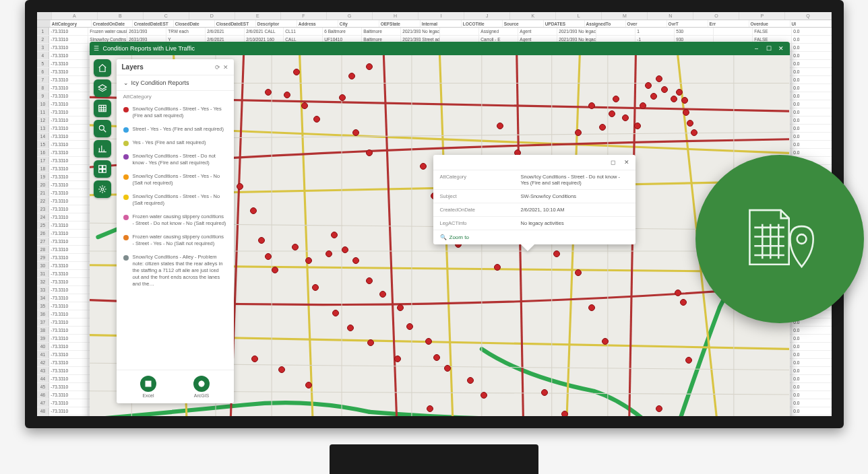 The height and width of the screenshot is (474, 868). What do you see at coordinates (175, 83) in the screenshot?
I see `layer-group-toggle: ⌄ Icy Condition Reports` at bounding box center [175, 83].